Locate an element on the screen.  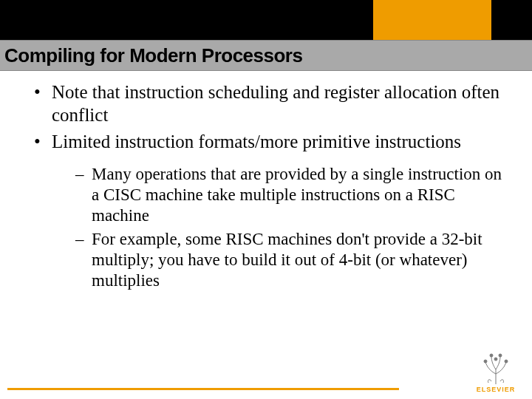
list-item: Many operations that are provided by a s… is located at coordinates (288, 195).